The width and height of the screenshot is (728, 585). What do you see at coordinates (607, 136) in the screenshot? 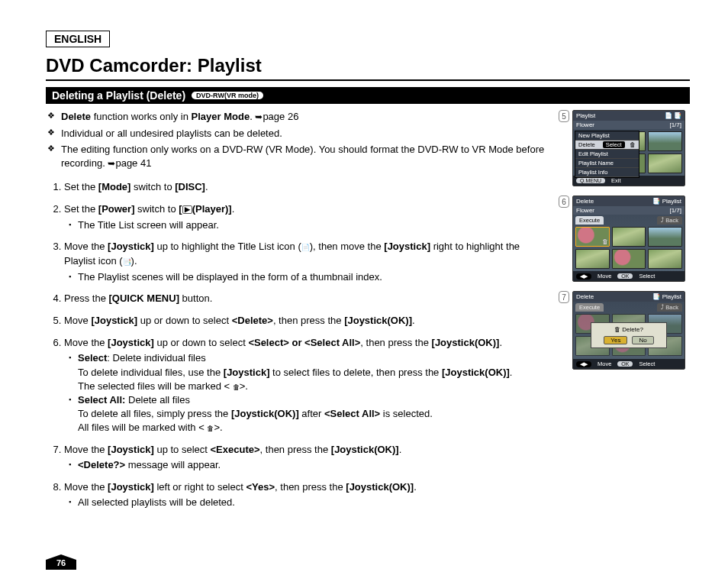
I see `menu-item: New Playlist` at bounding box center [607, 136].